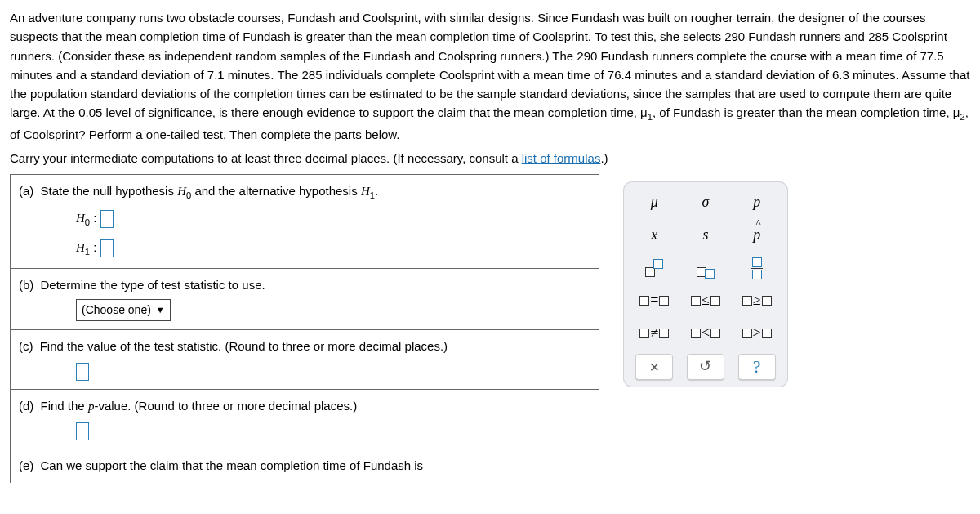  I want to click on close-button: ×, so click(654, 367).